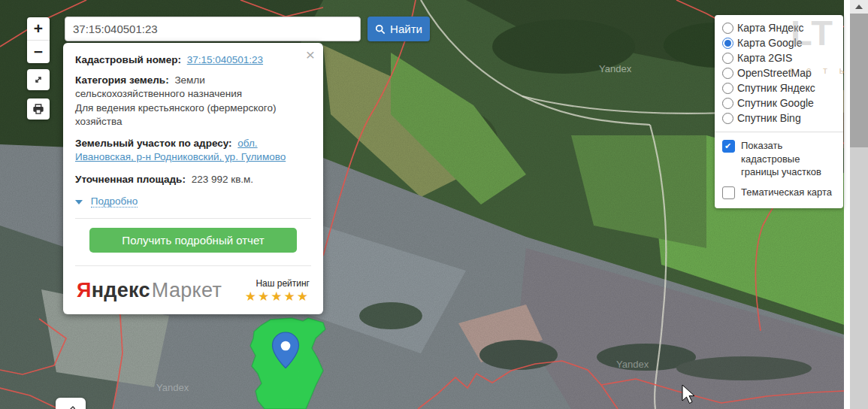  I want to click on scrollbar-thumb, so click(859, 80).